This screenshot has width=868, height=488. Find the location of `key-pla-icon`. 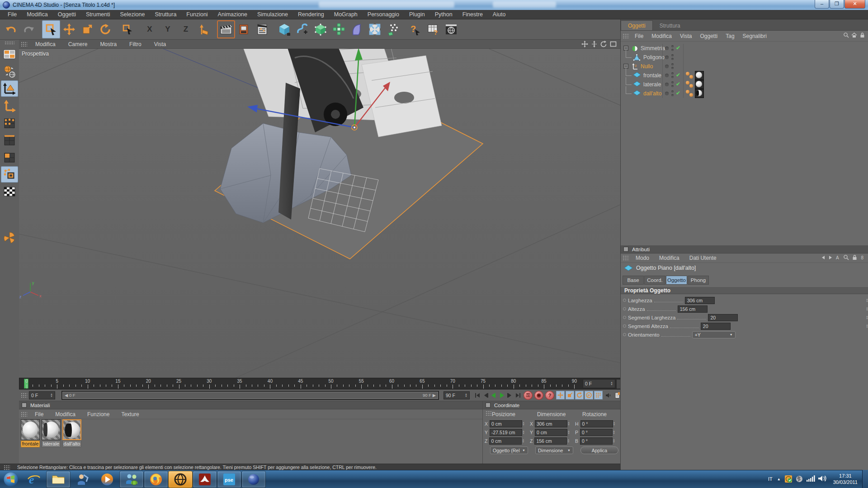

key-pla-icon is located at coordinates (599, 395).